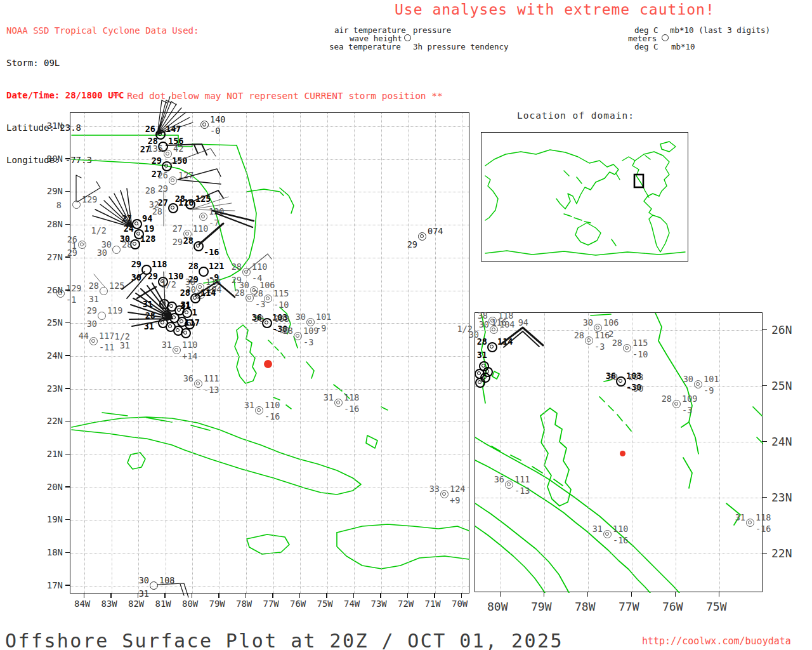 This screenshot has width=812, height=650. I want to click on noaa-data-used-line: NOAA SSD Tropical Cyclone Data Used:, so click(103, 30).